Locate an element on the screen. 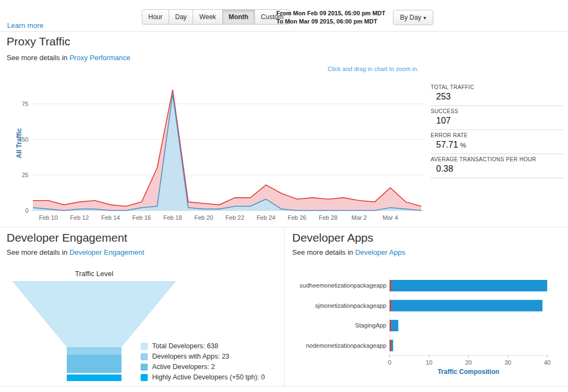 This screenshot has width=568, height=392. legend-item-developers-with-apps: Developers with Apps: 23 is located at coordinates (202, 356).